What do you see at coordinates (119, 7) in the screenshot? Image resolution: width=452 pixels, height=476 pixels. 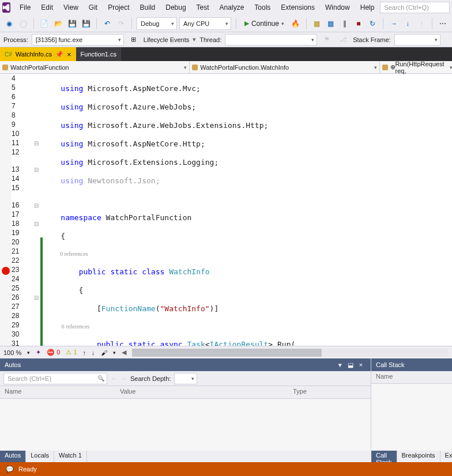 I see `menu-project: Project` at bounding box center [119, 7].